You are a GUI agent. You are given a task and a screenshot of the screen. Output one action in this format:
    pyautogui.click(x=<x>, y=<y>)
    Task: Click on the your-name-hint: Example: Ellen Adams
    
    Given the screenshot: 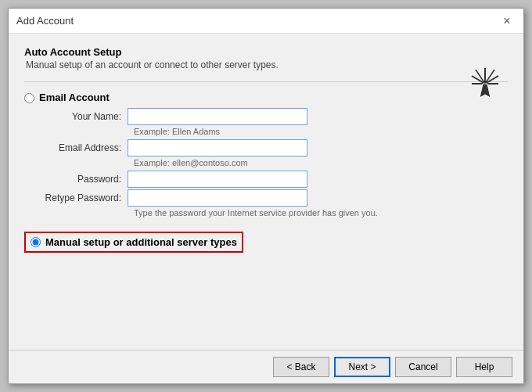 What is the action you would take?
    pyautogui.click(x=321, y=131)
    